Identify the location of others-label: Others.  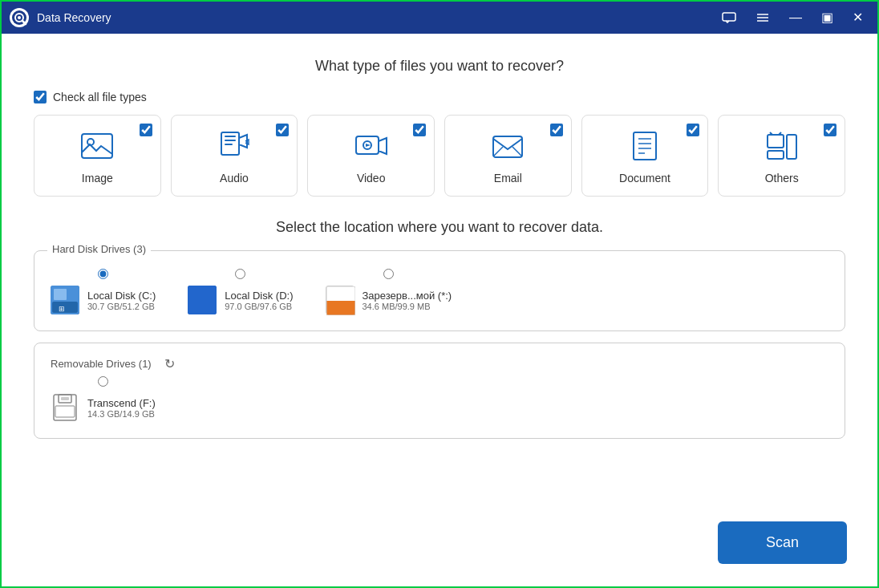
(782, 178).